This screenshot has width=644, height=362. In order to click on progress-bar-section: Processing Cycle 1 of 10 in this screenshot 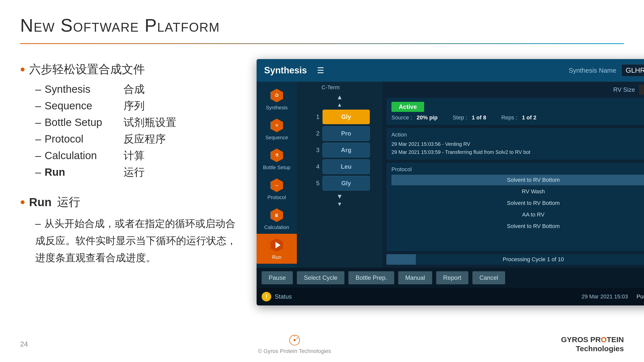, I will do `click(515, 259)`.